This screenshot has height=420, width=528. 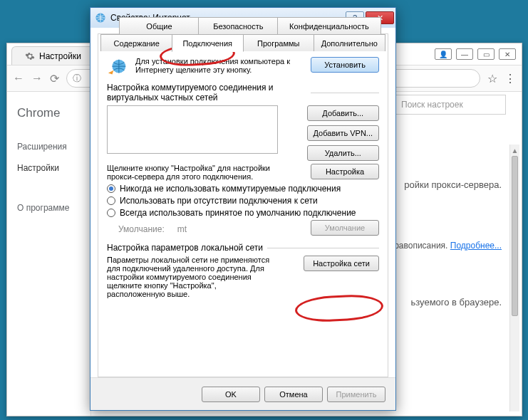 I want to click on text-fragment-browser: ьзуемого в браузере., so click(x=456, y=302).